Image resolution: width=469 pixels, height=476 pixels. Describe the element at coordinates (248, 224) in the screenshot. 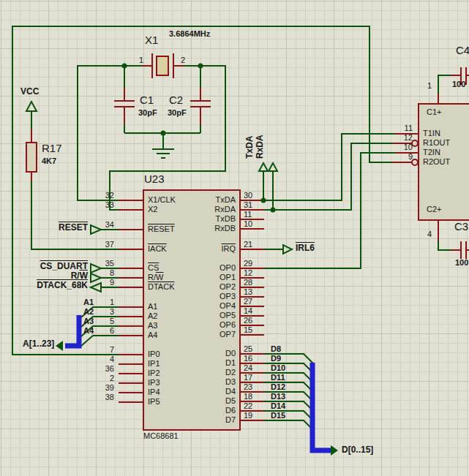

I see `u23-pin-number-10: 10` at that location.